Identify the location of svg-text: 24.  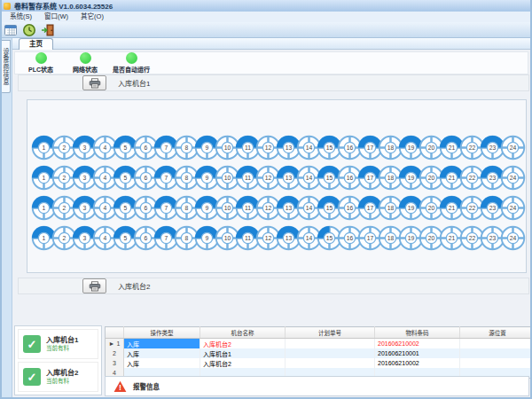
(513, 238).